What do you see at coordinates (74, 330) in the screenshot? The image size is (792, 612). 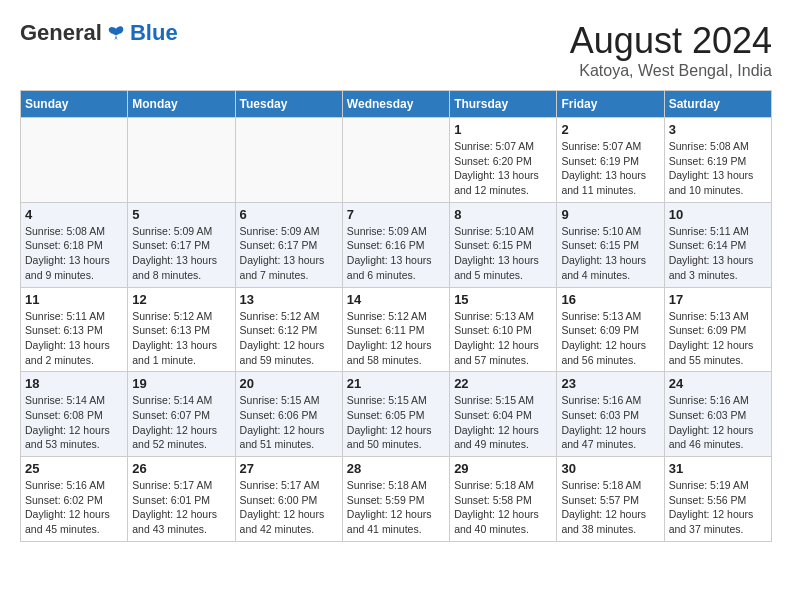 I see `calendar-cell: 11Sunrise: 5:11 AM Sunset: 6:13 PM Dayli…` at bounding box center [74, 330].